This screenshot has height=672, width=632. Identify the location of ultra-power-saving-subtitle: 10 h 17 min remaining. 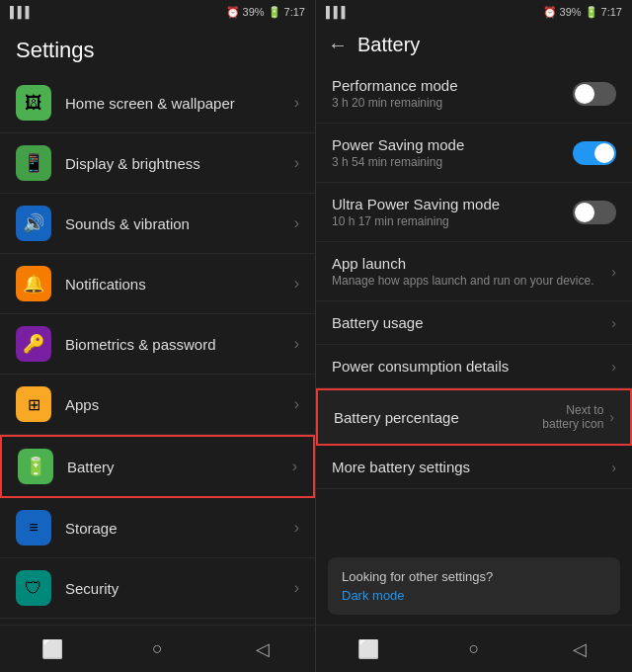
(452, 221).